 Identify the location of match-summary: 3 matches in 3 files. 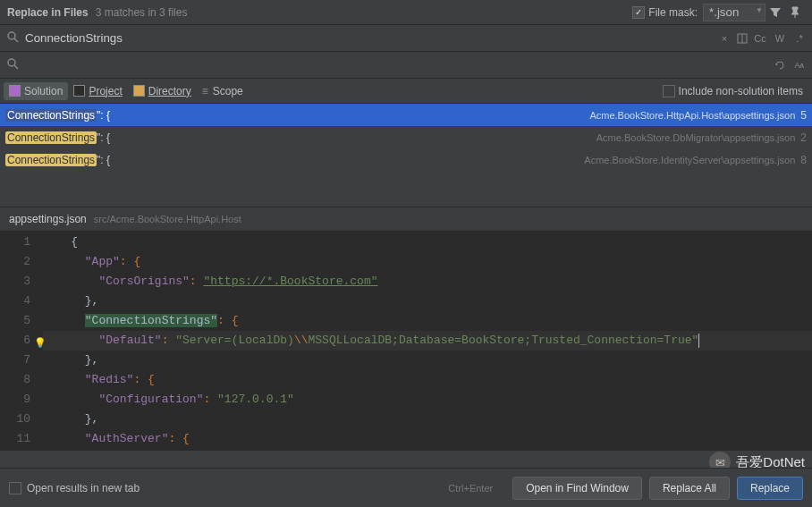
(141, 13).